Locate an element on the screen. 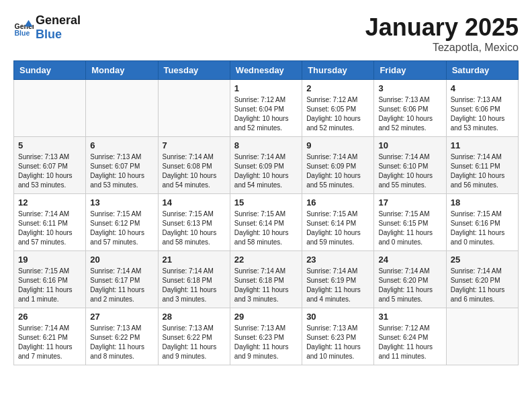 The image size is (532, 411). day-number: 6 is located at coordinates (122, 145).